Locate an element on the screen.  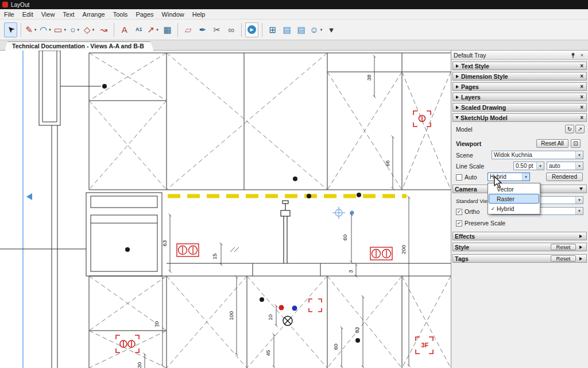
rendered-button: Rendered is located at coordinates (564, 177).